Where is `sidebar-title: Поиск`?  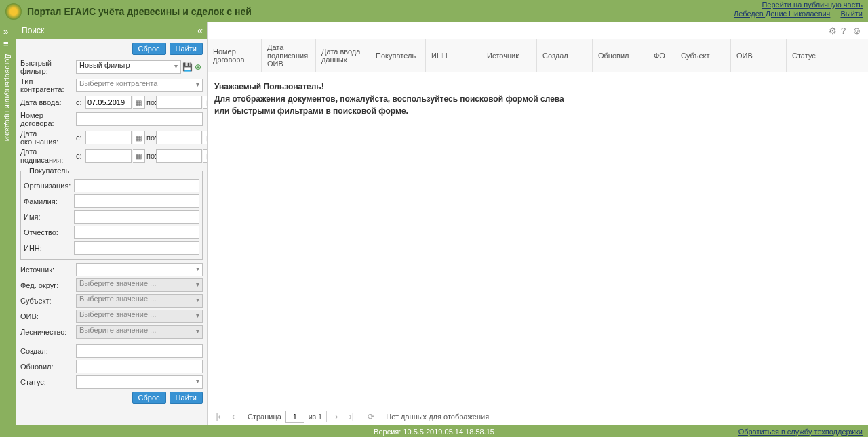 sidebar-title: Поиск is located at coordinates (33, 30).